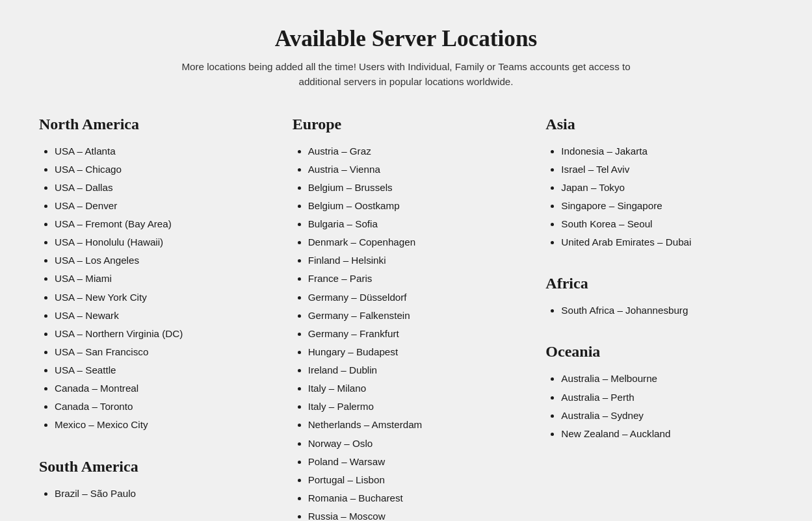 The height and width of the screenshot is (521, 812). What do you see at coordinates (161, 494) in the screenshot?
I see `list-item: Brazil – São Paulo` at bounding box center [161, 494].